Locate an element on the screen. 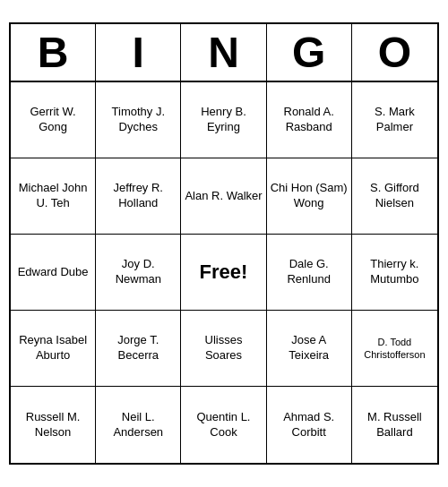  bingo-letter-n: N is located at coordinates (224, 52).